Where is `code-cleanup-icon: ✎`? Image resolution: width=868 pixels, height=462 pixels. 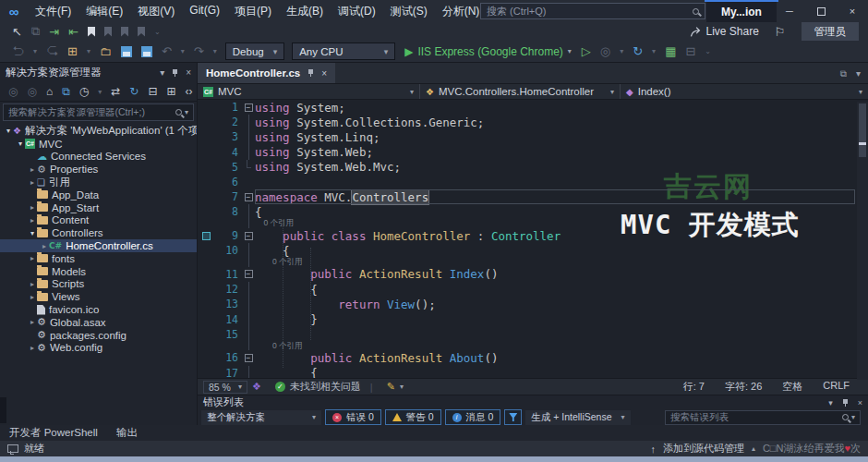 code-cleanup-icon: ✎ is located at coordinates (392, 386).